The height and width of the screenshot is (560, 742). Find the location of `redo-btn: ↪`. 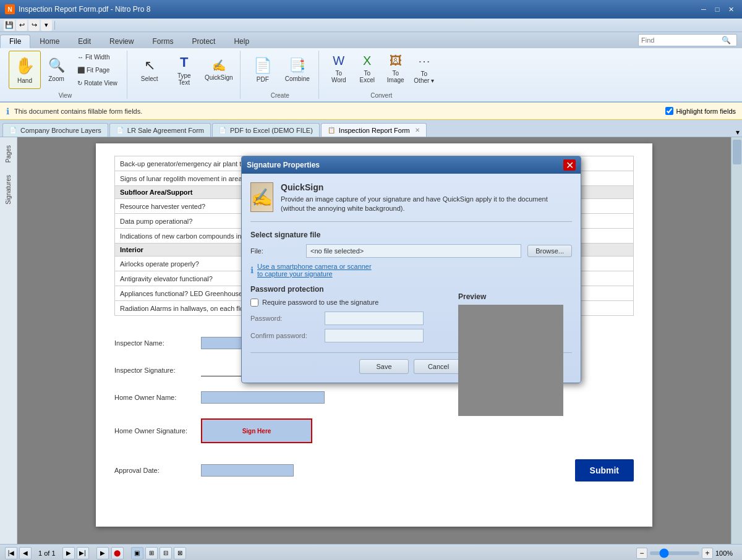

redo-btn: ↪ is located at coordinates (34, 25).